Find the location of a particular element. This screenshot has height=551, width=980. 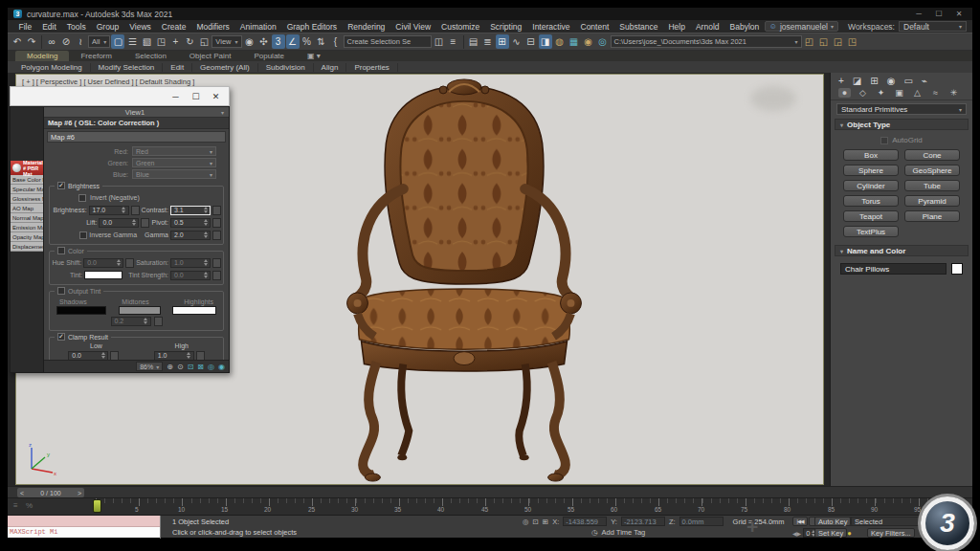

use-center-icon: ◉ is located at coordinates (250, 42).